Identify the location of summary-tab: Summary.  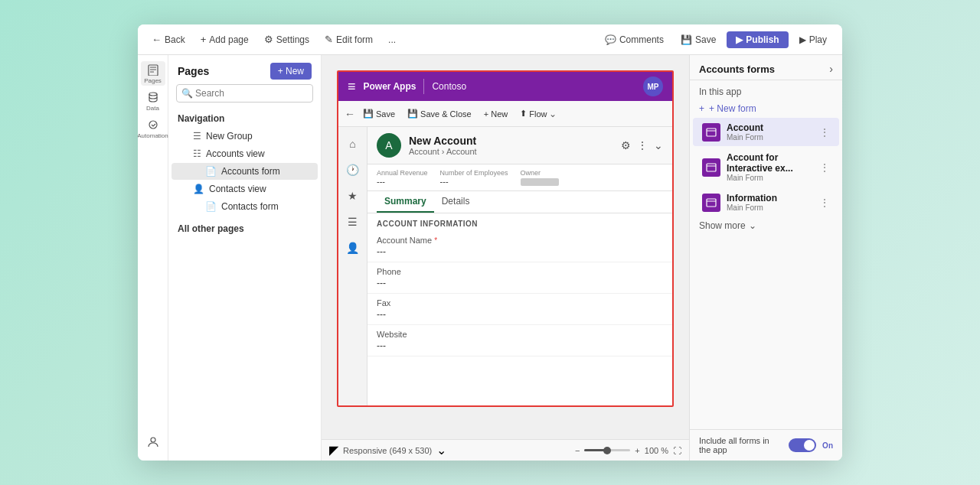
(406, 202).